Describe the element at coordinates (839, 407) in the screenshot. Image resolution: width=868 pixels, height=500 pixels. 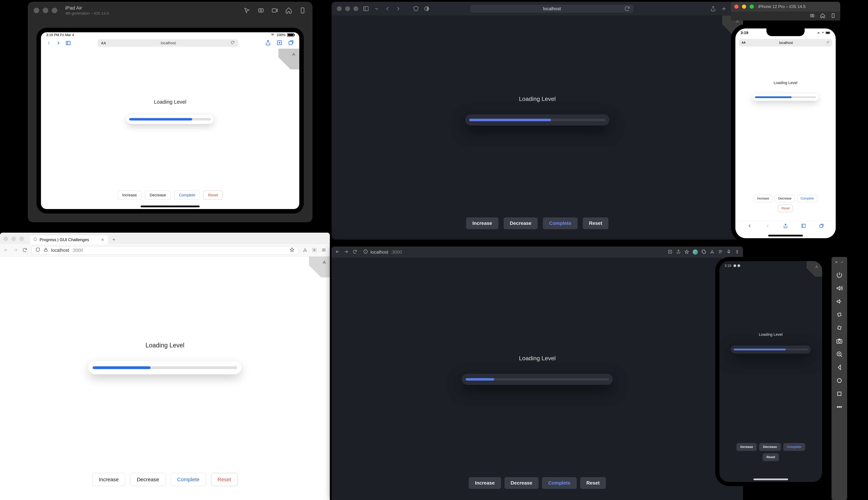
I see `more-icon` at that location.